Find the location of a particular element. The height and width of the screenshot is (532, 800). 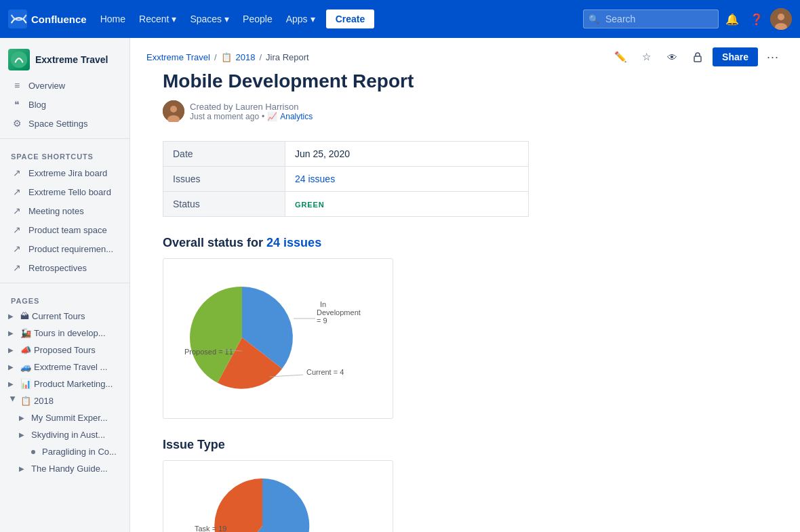

shortcut-jira-board: ↗ Exxtreme Jira board is located at coordinates (65, 173).